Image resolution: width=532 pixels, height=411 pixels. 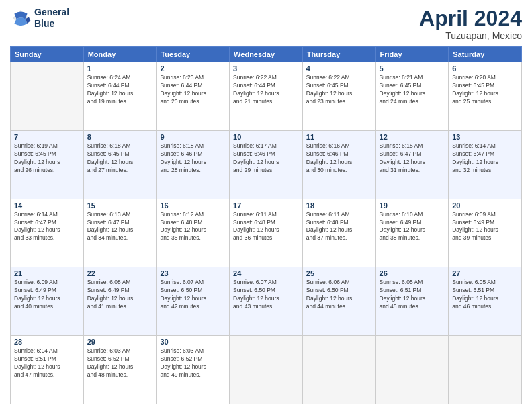 What do you see at coordinates (47, 370) in the screenshot?
I see `table-row: 28Sunrise: 6:04 AMSunset: 6:51 PMDayligh…` at bounding box center [47, 370].